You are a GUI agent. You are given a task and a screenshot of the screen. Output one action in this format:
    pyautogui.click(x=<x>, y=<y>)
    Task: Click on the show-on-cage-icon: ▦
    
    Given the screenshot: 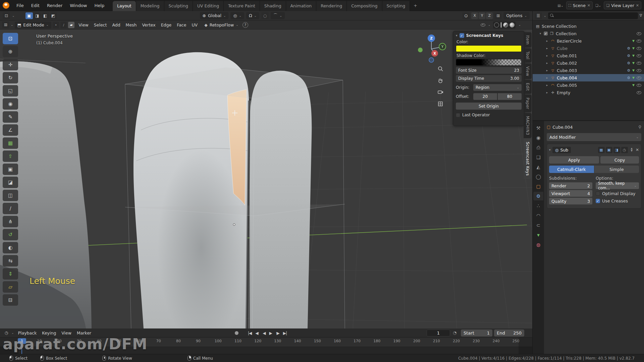 What is the action you would take?
    pyautogui.click(x=601, y=150)
    